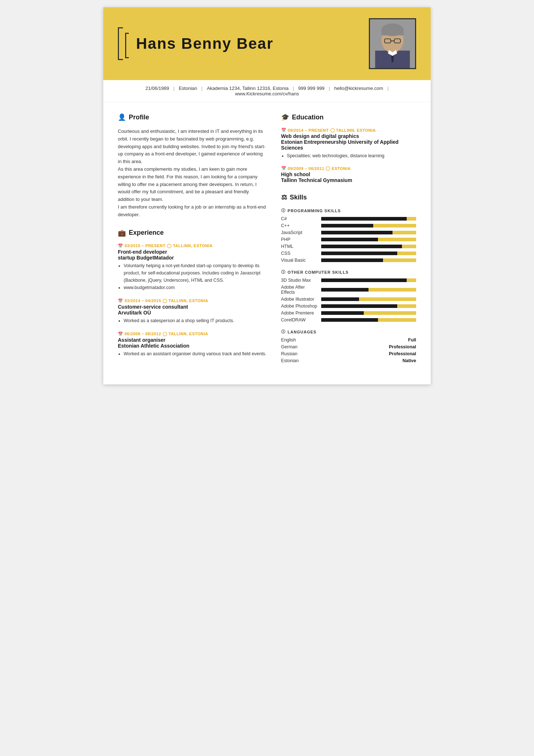  I want to click on sep4: |, so click(330, 88).